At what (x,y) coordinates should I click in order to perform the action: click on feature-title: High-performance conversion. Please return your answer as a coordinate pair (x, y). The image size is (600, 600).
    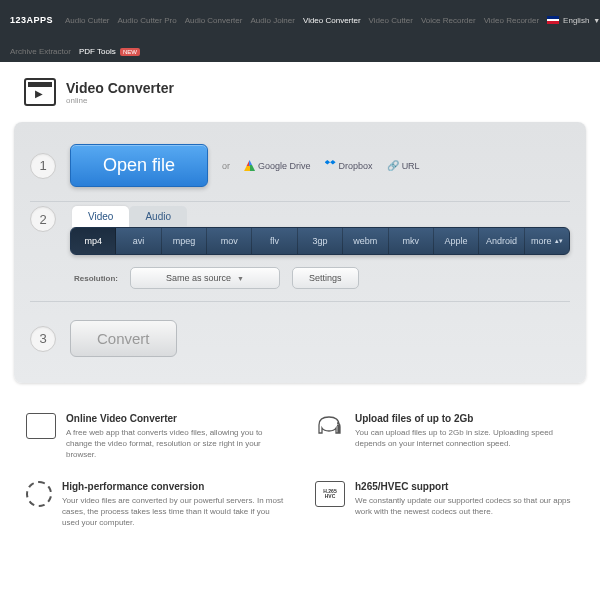
    Looking at the image, I should click on (174, 486).